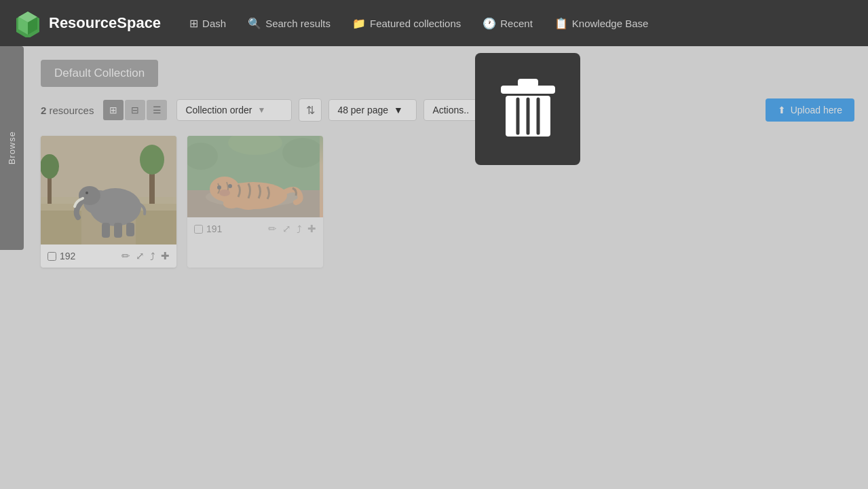  I want to click on resource-footer-191: 191 ✏ ⤢ ⤴ ✚, so click(255, 229).